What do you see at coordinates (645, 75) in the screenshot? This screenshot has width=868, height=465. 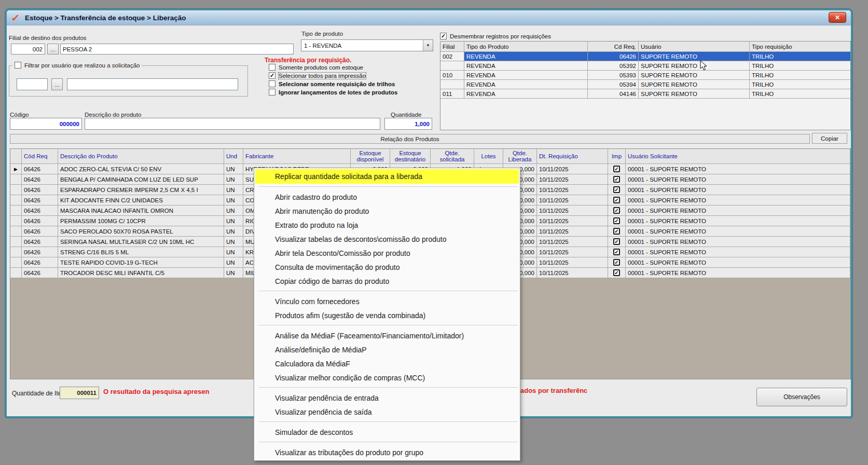 I see `req-table-row: 010REVENDA05393SUPORTE REMOTOTRILHO` at bounding box center [645, 75].